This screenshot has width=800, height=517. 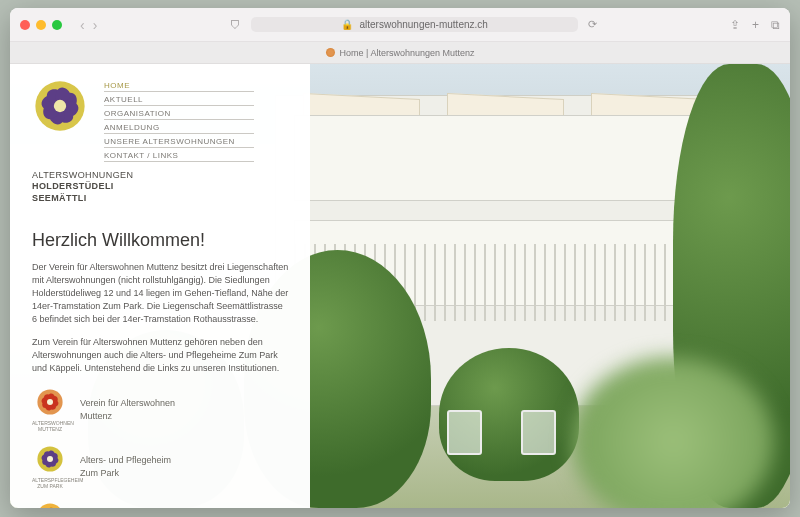 What do you see at coordinates (776, 25) in the screenshot?
I see `tabs-button: ⧉` at bounding box center [776, 25].